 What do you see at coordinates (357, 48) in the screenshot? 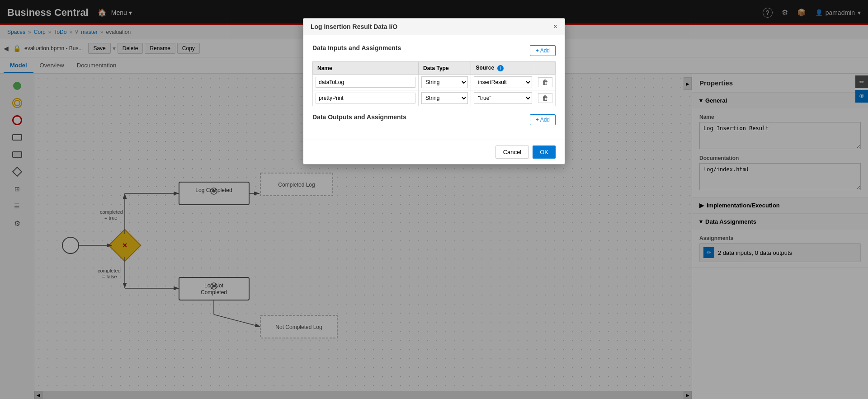
I see `inputs-section-title: Data Inputs and Assignments` at bounding box center [357, 48].